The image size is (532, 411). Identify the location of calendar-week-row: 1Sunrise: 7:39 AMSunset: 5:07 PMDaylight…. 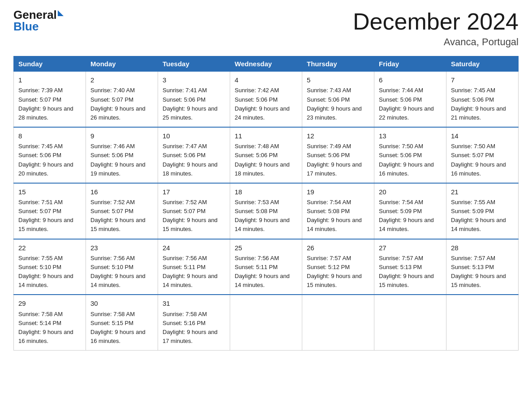
(266, 99).